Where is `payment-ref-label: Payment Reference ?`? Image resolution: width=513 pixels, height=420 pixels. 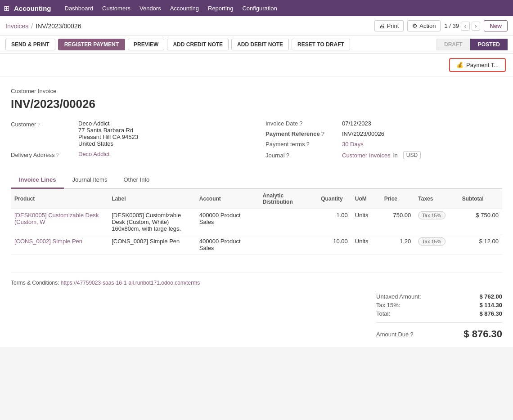 payment-ref-label: Payment Reference ? is located at coordinates (304, 134).